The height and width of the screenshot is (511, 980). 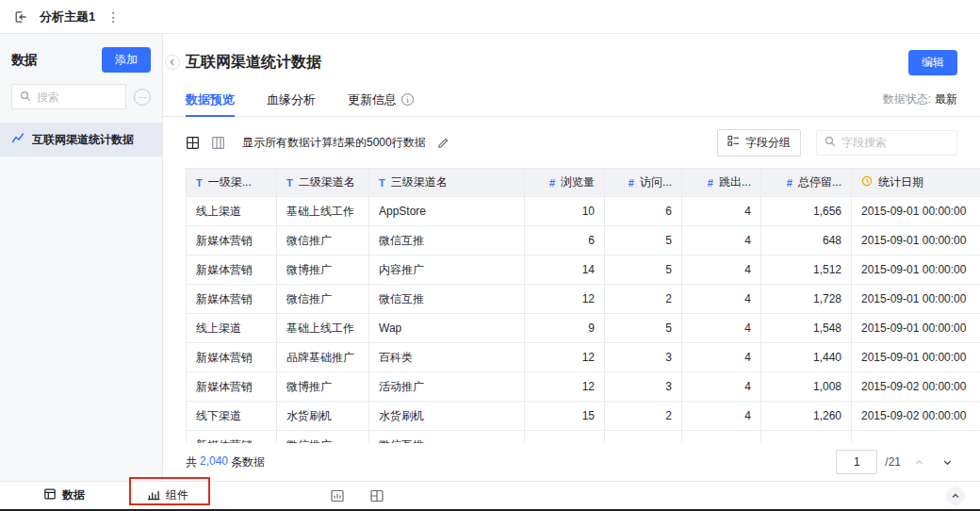 I want to click on column-header-label: 二级渠道名, so click(x=327, y=182).